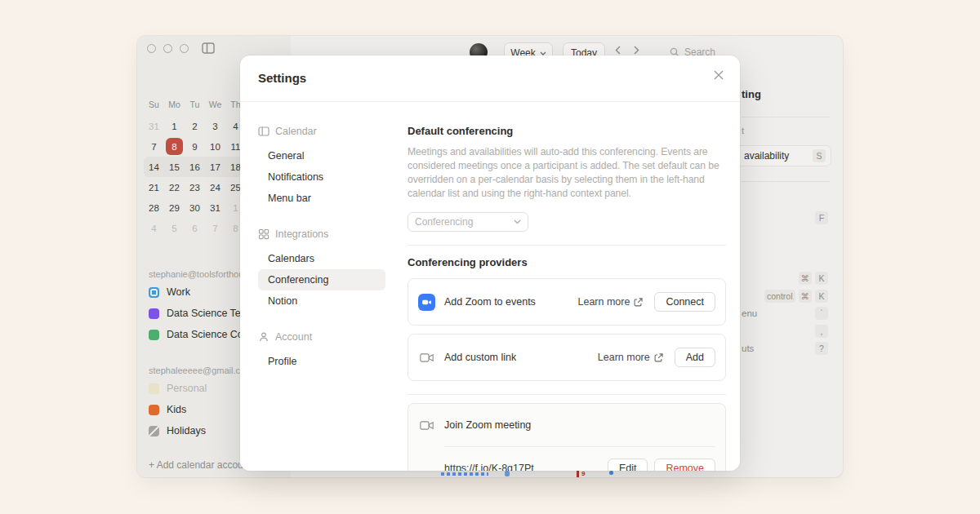  I want to click on nav-item-notion: Notion, so click(322, 301).